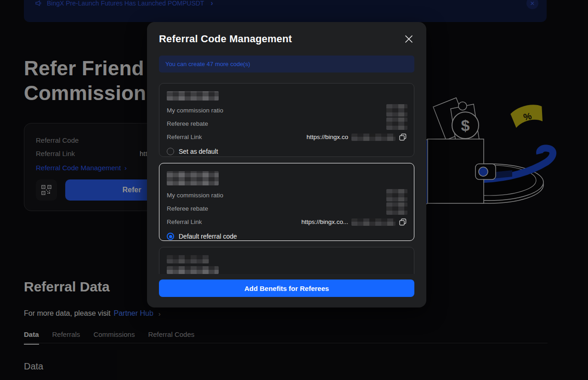 This screenshot has height=380, width=588. What do you see at coordinates (287, 202) in the screenshot?
I see `referral-code-item-2: My commission ratio Referee rebate Refer…` at bounding box center [287, 202].